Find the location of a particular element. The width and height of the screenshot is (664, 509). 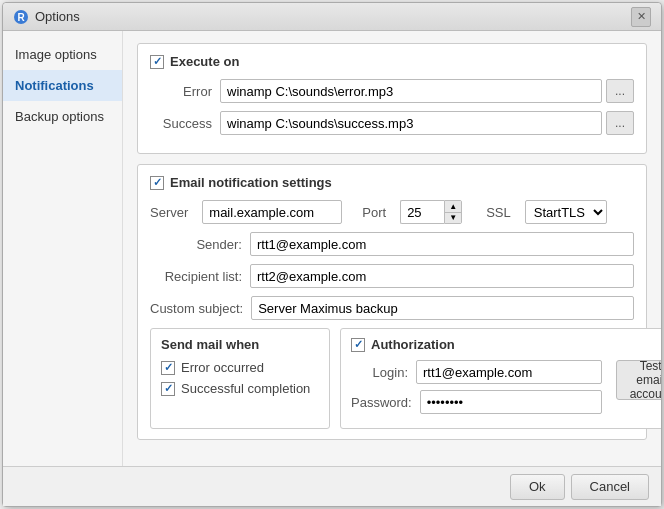

port-spin-up: ▲ is located at coordinates (453, 207).